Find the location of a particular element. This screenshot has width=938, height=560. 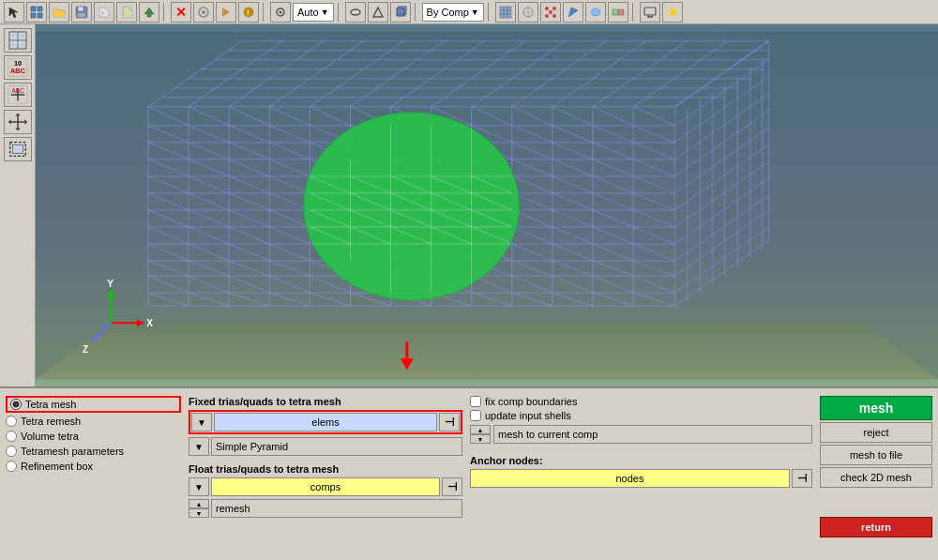

radio-refinement-box: Refinement box is located at coordinates (94, 466).